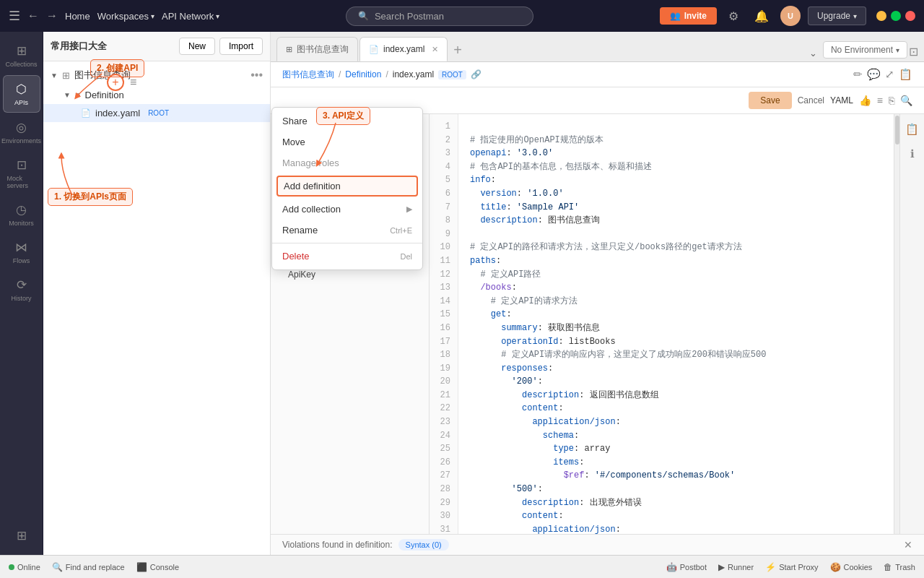 Image resolution: width=924 pixels, height=578 pixels. What do you see at coordinates (308, 75) in the screenshot?
I see `breadcrumb-part1: 图书信息查询` at bounding box center [308, 75].